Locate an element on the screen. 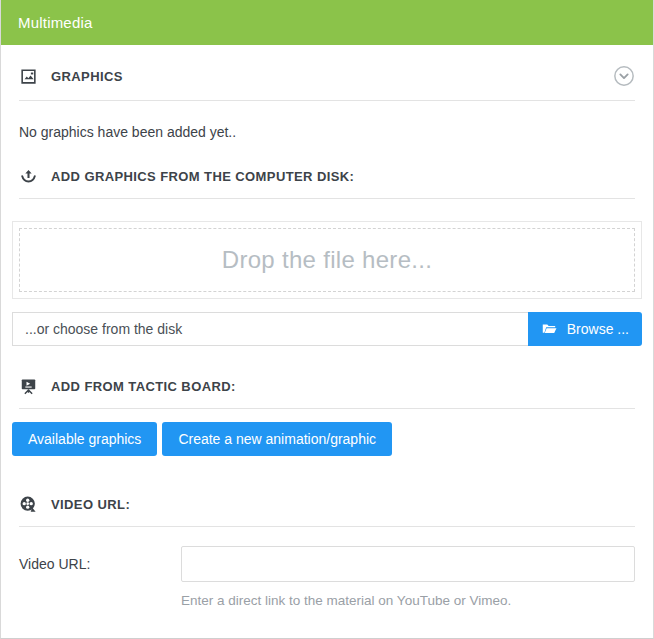  tactic-board-header: ADD FROM TACTIC BOARD: is located at coordinates (327, 392).